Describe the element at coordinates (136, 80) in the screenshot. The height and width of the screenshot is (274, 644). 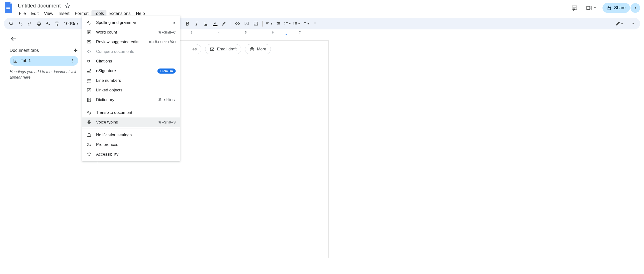
I see `menu-item-label: Line numbers` at that location.